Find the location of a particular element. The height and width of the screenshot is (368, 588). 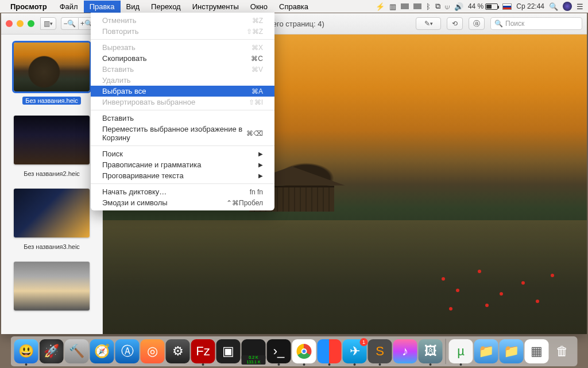

menu-go: Переход is located at coordinates (166, 7).